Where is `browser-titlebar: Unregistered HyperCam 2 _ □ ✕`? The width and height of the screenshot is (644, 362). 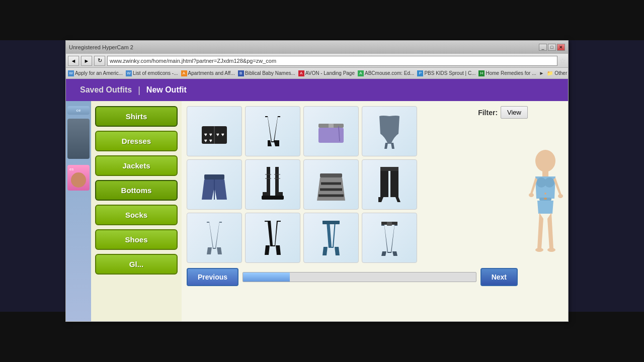
browser-titlebar: Unregistered HyperCam 2 _ □ ✕ is located at coordinates (317, 47).